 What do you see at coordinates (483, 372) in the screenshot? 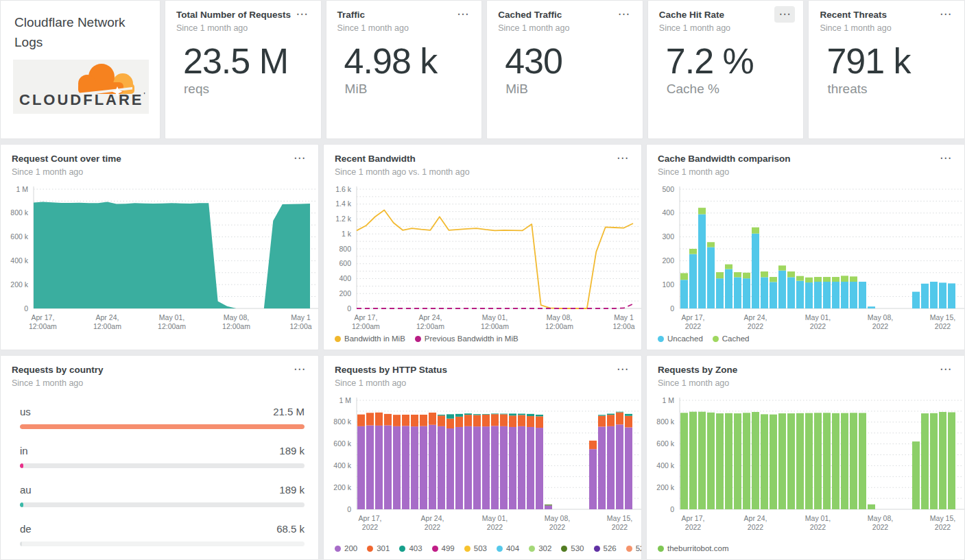
I see `panel-header: Requests by HTTP Status Since 1 month ag…` at bounding box center [483, 372].